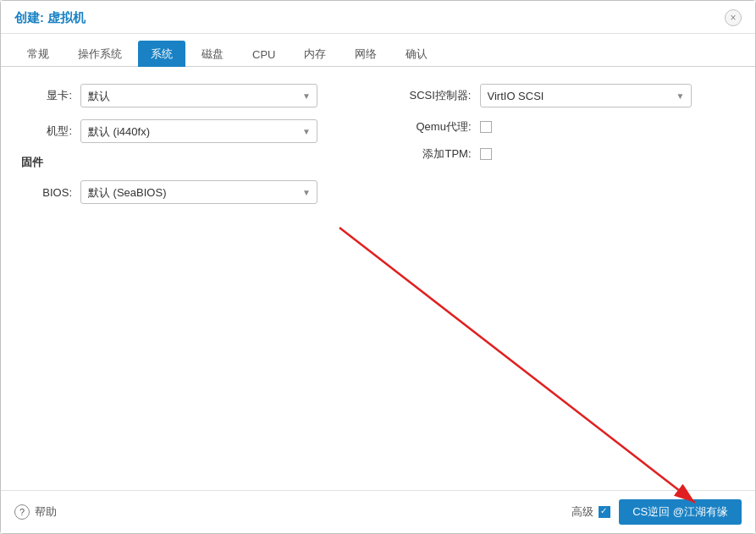  I want to click on tab-bar: 常规 操作系统 系统 磁盘 CPU 内存 网络 确认, so click(378, 51).